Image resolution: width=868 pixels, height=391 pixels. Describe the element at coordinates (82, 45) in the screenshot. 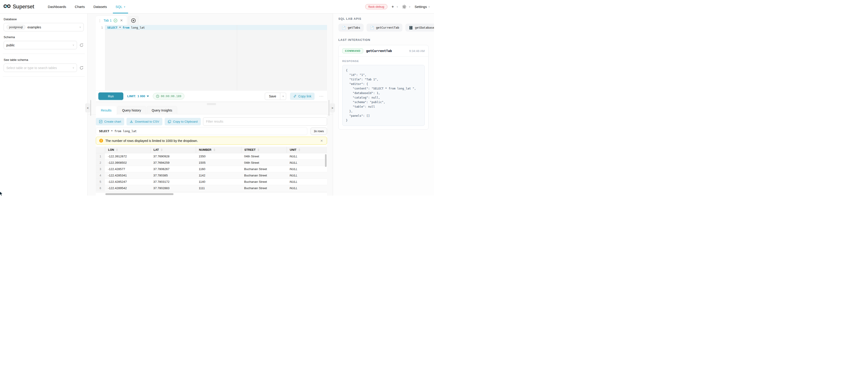

I see `refresh-schemas-icon` at that location.